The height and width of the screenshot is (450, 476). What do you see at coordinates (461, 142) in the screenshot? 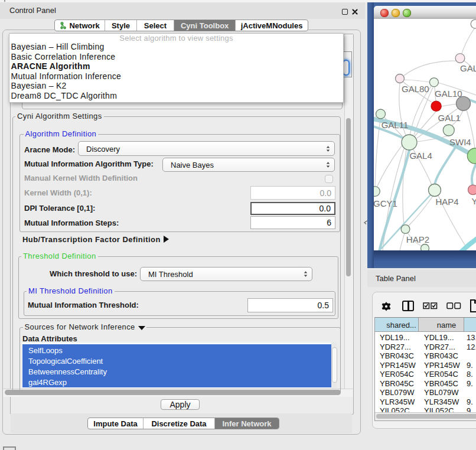
I see `svg-text: SWI4` at bounding box center [461, 142].